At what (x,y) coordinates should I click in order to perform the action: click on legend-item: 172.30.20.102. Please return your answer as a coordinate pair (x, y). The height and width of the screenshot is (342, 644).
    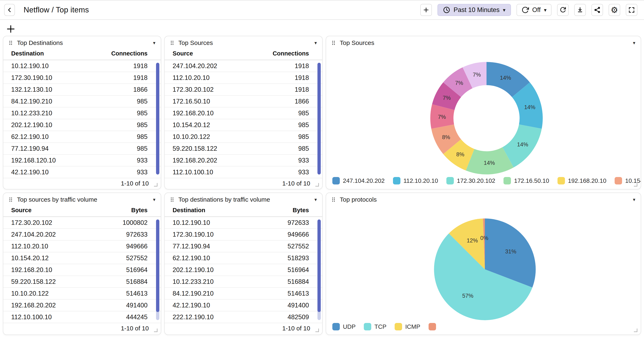
    Looking at the image, I should click on (471, 181).